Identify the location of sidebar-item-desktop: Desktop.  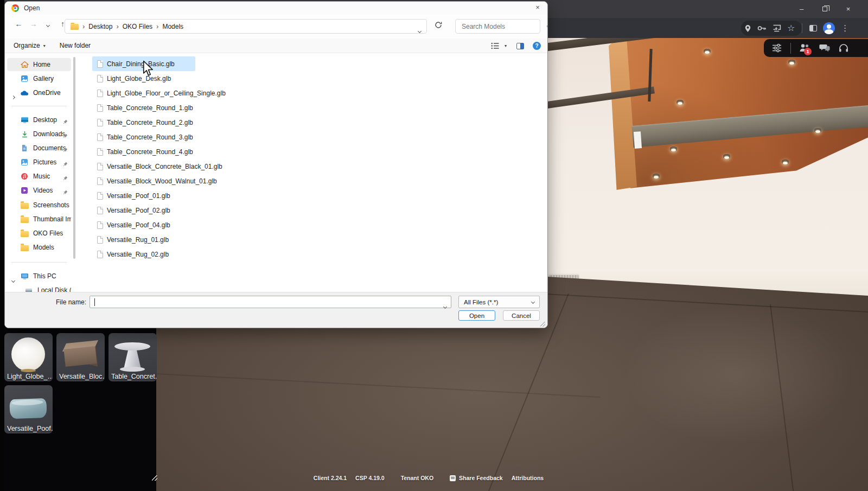
(39, 120).